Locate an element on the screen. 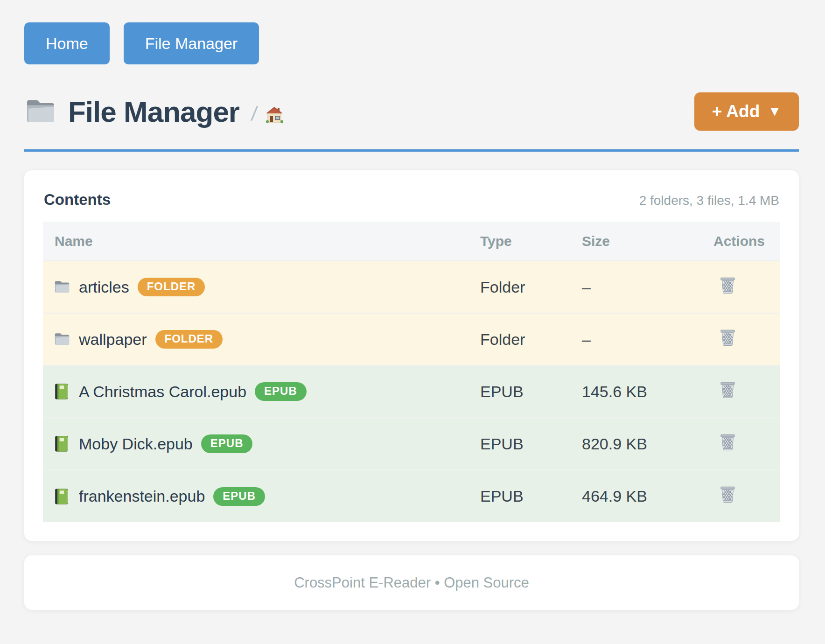 The width and height of the screenshot is (825, 644). size-cell: 145.6 KB is located at coordinates (648, 392).